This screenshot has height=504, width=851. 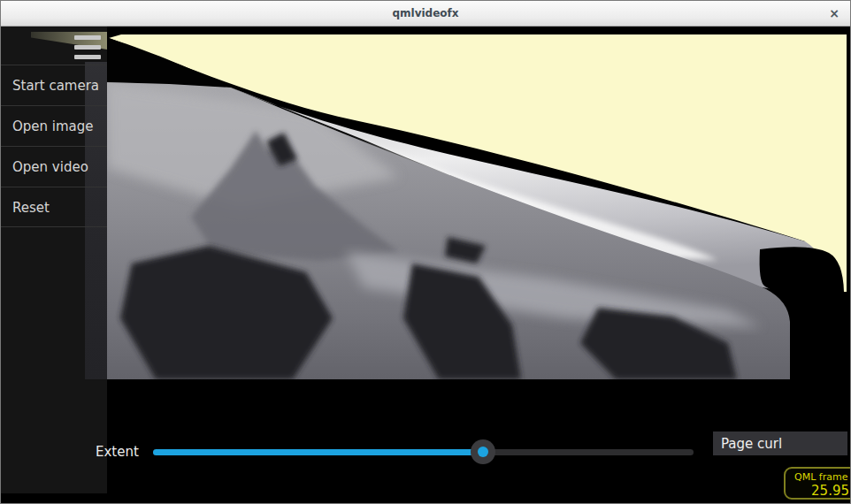 I want to click on fps-value: 25.95, so click(x=822, y=491).